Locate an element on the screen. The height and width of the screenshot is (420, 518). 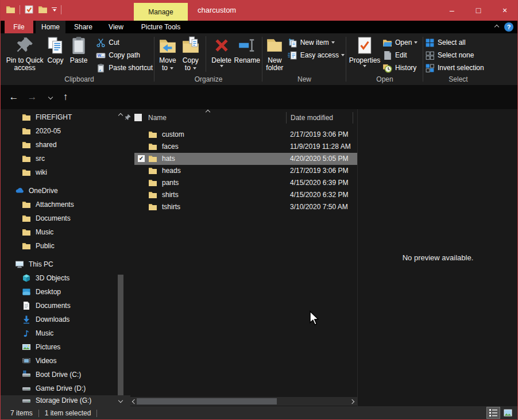
tab-view: View is located at coordinates (116, 27).